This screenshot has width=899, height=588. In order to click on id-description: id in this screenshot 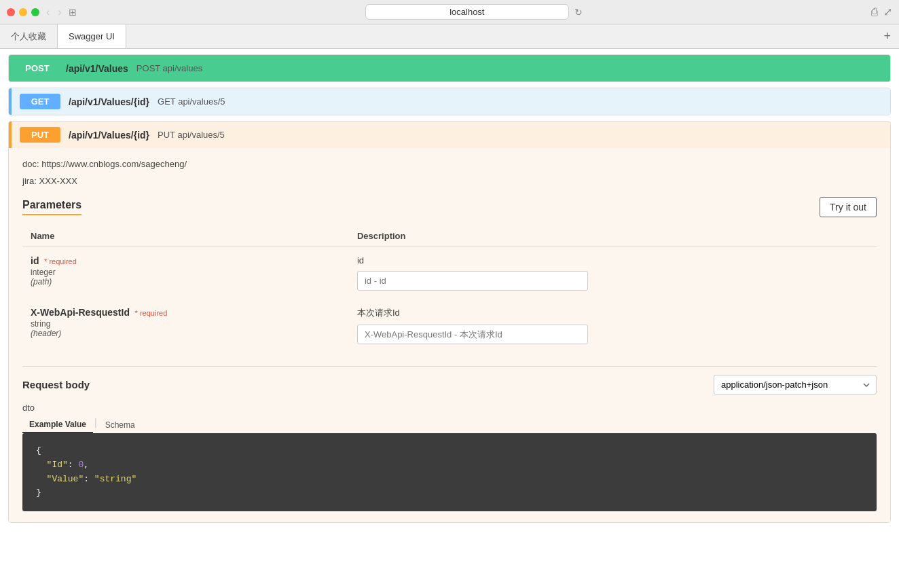, I will do `click(612, 261)`.